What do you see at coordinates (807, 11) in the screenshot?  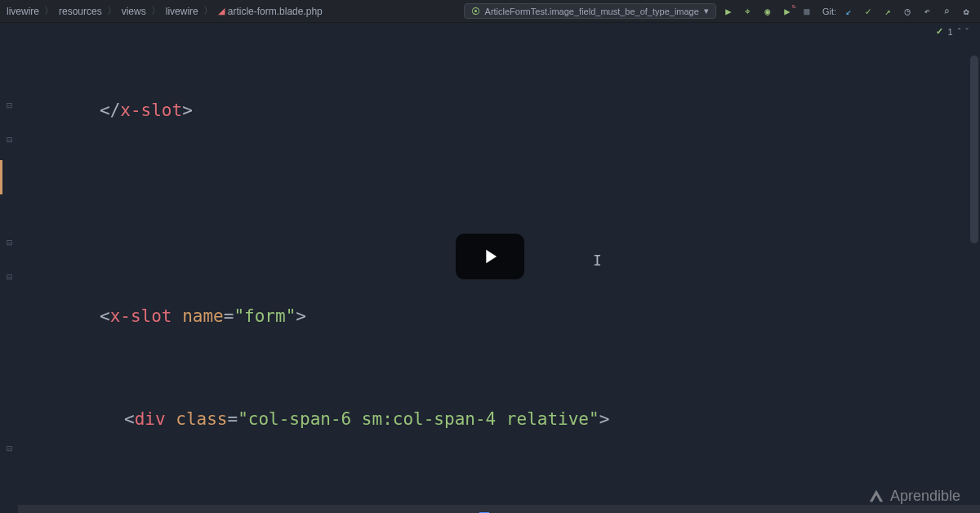 I see `stop-button: ■` at bounding box center [807, 11].